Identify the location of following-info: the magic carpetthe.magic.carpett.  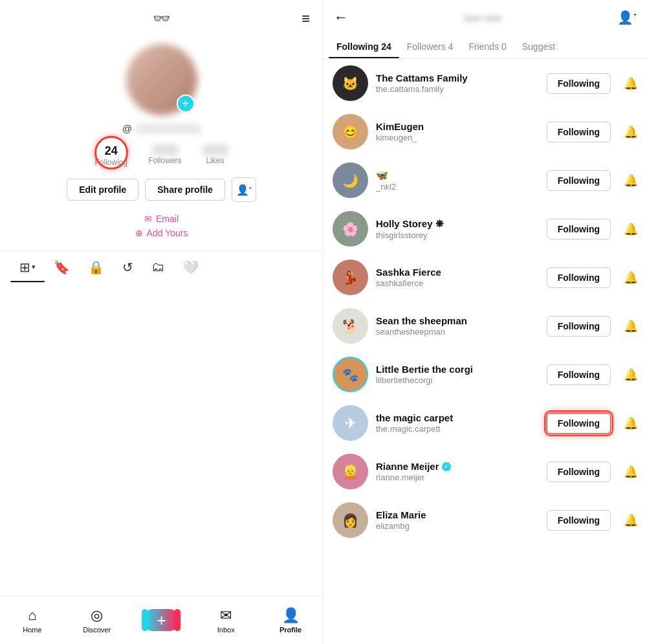
(457, 423).